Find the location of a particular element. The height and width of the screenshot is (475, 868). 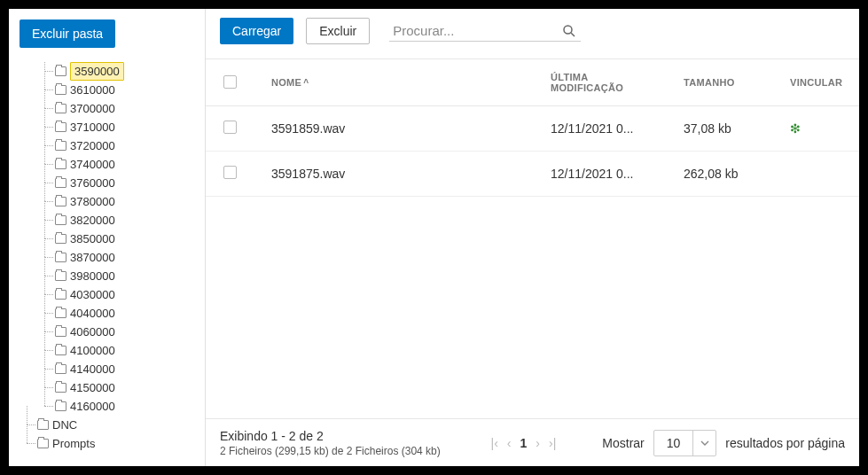

folder-tree-item: 3820000 is located at coordinates (128, 220).